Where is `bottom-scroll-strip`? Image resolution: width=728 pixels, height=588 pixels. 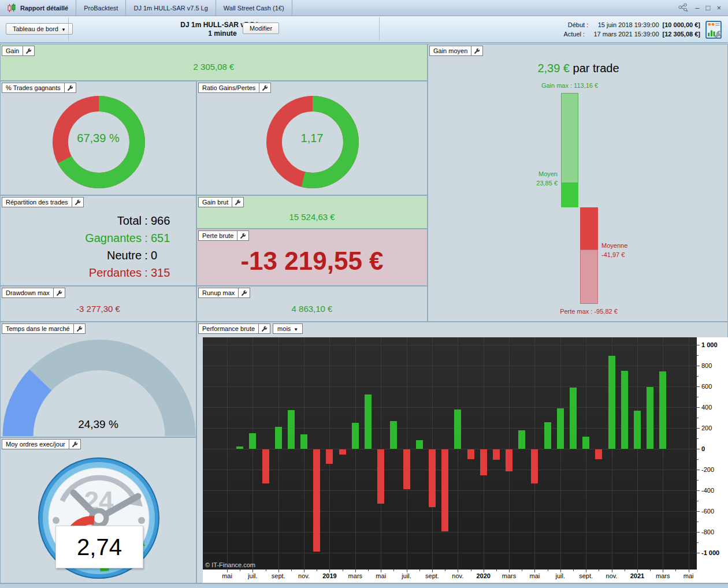 bottom-scroll-strip is located at coordinates (364, 586).